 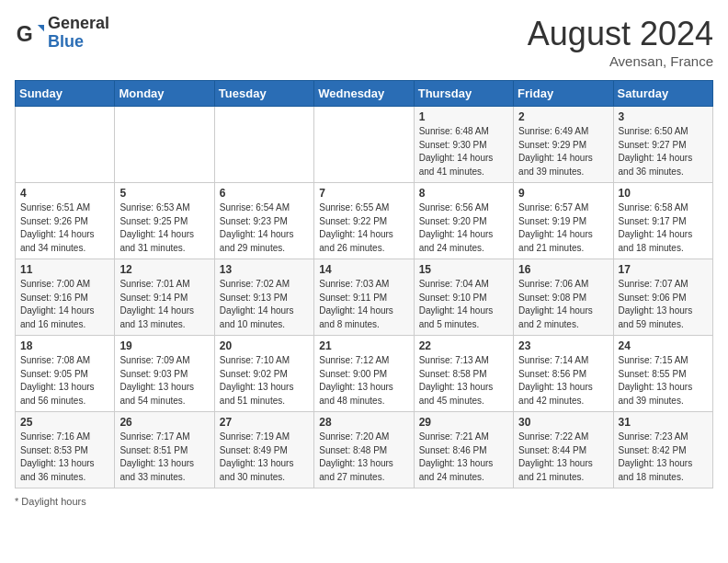 I want to click on day-info: Sunrise: 7:03 AM Sunset: 9:11 PM Dayligh…, so click(x=364, y=304).